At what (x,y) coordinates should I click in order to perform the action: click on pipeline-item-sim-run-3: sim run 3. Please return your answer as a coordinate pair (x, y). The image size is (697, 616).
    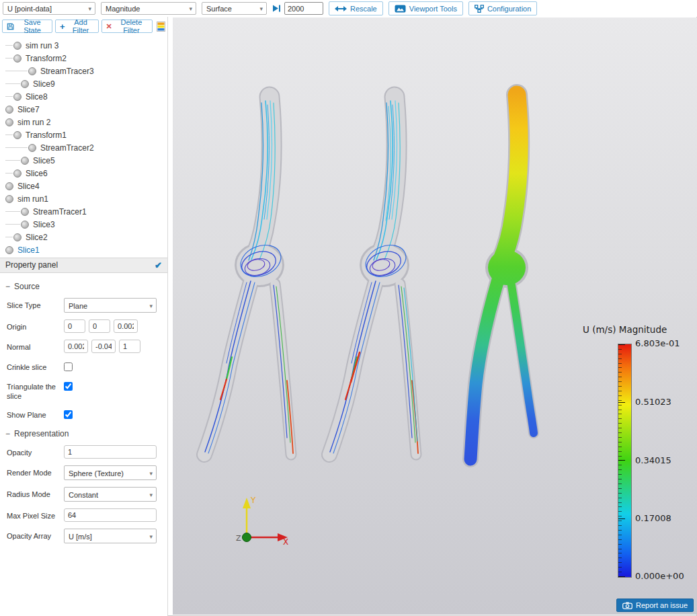
    Looking at the image, I should click on (83, 46).